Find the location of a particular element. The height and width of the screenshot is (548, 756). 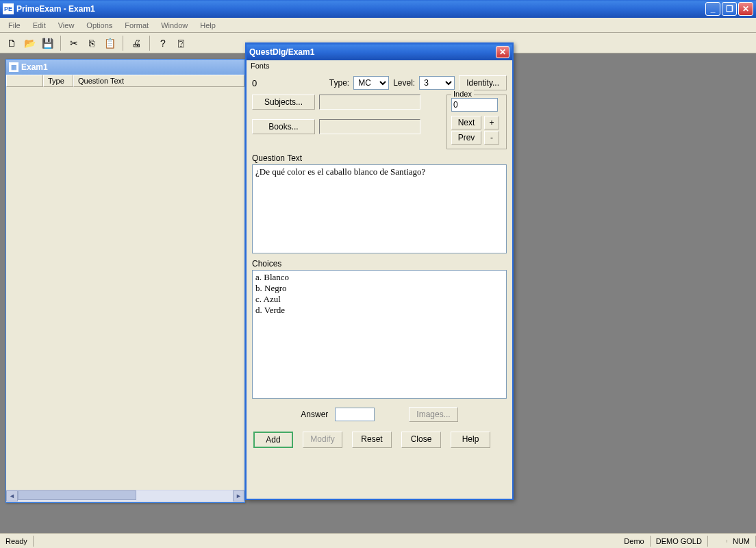

minimize-button: _ is located at coordinates (713, 9).